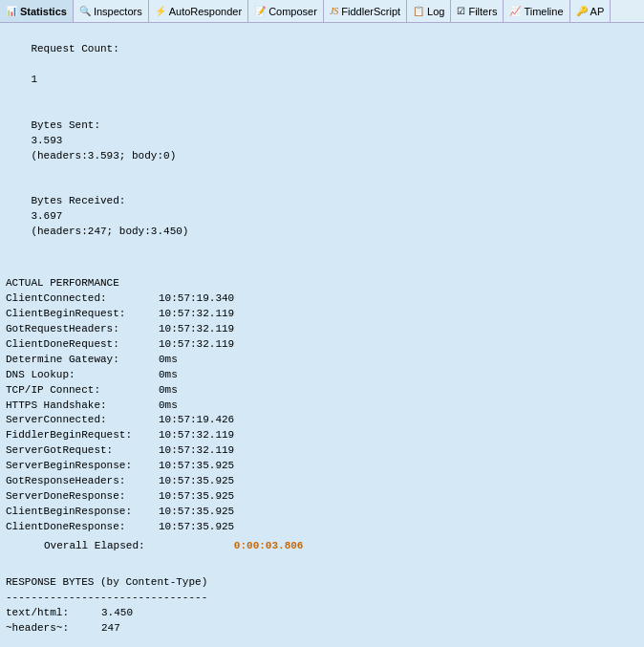 Image resolution: width=644 pixels, height=647 pixels. What do you see at coordinates (322, 284) in the screenshot?
I see `actual-performance-header: ACTUAL PERFORMANCE` at bounding box center [322, 284].